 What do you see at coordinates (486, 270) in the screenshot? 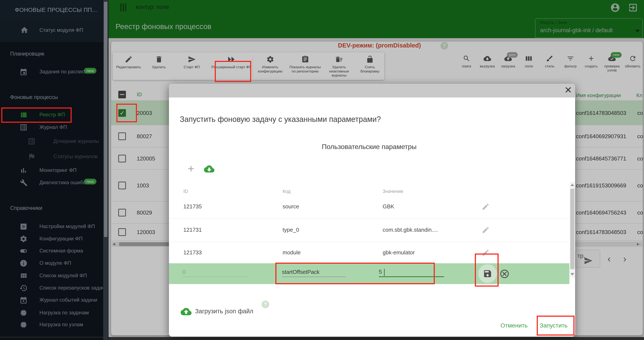
I see `annotation-box-save-button` at bounding box center [486, 270].